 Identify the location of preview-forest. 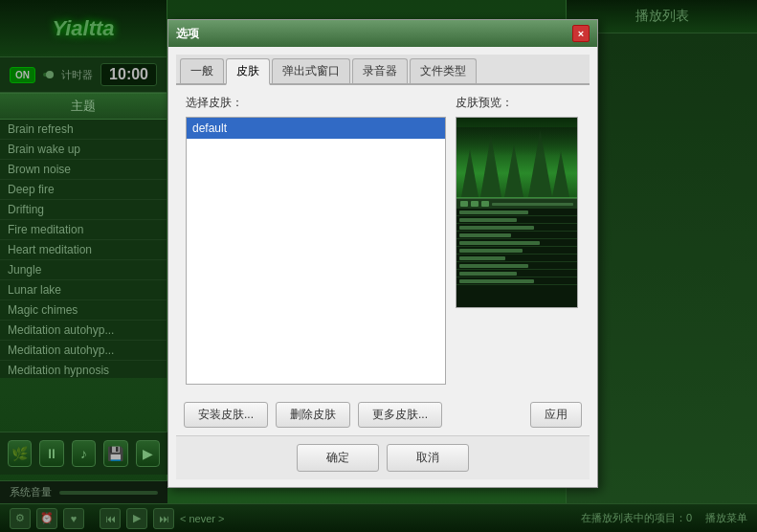
(517, 157).